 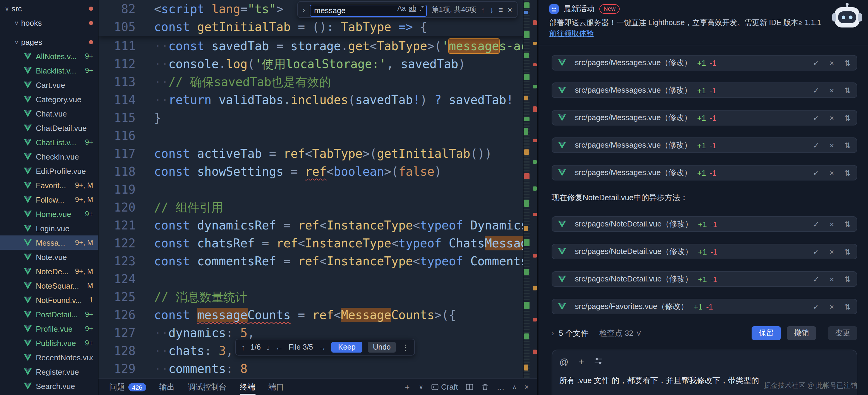 I want to click on file-item-editprofile-vue: EditProfile.vue, so click(x=49, y=171).